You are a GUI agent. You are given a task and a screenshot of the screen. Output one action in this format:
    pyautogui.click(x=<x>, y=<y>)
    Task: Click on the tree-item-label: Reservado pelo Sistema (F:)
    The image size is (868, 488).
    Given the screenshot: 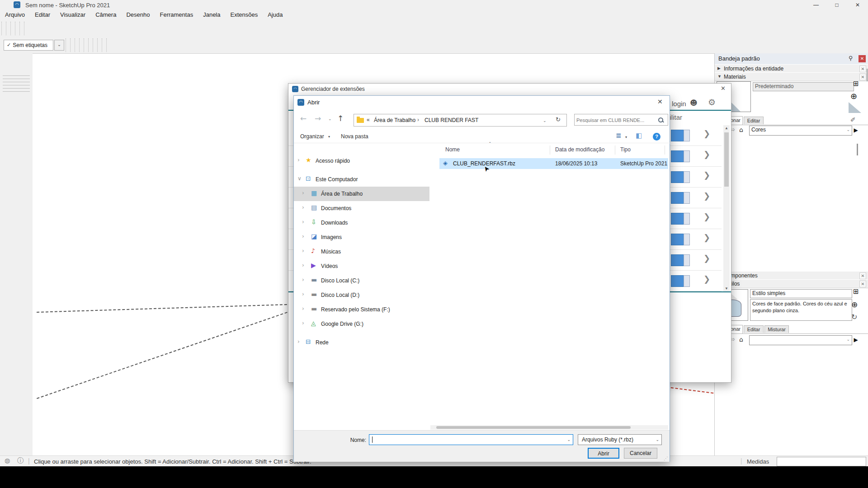 What is the action you would take?
    pyautogui.click(x=355, y=310)
    